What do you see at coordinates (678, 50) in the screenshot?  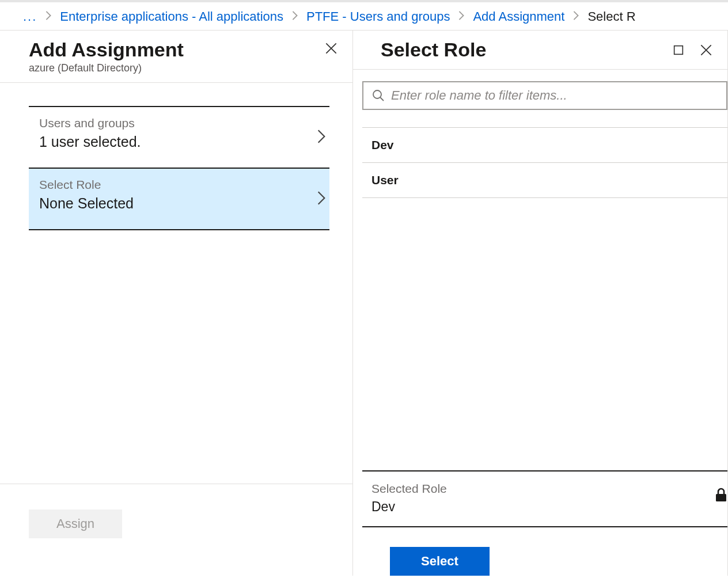 I see `maximize-button` at bounding box center [678, 50].